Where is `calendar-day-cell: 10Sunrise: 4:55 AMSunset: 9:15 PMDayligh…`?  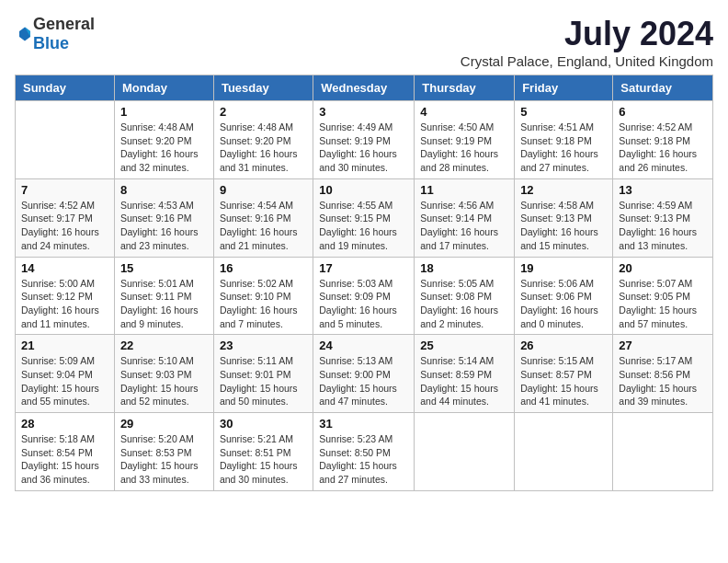 calendar-day-cell: 10Sunrise: 4:55 AMSunset: 9:15 PMDayligh… is located at coordinates (364, 217).